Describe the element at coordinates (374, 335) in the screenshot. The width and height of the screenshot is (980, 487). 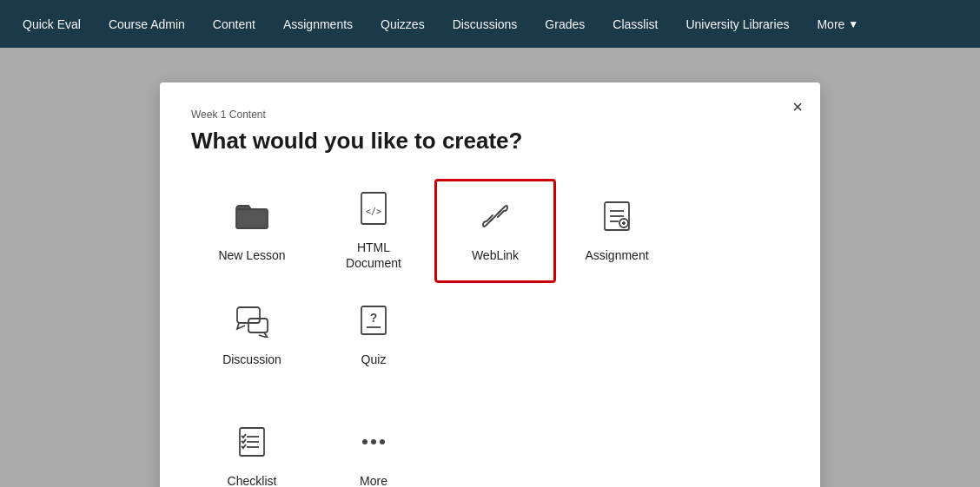
I see `option-quiz: ? Quiz` at that location.